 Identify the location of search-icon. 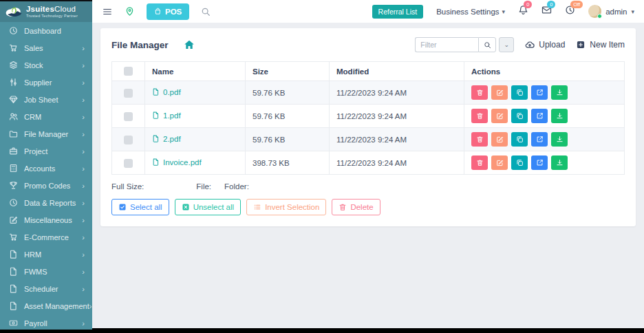
(206, 12).